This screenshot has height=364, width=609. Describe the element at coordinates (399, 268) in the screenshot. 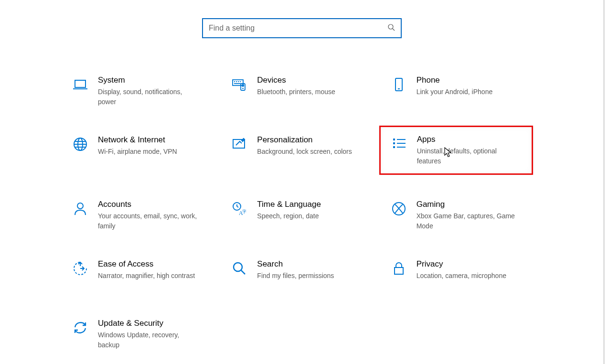

I see `lock-icon` at that location.